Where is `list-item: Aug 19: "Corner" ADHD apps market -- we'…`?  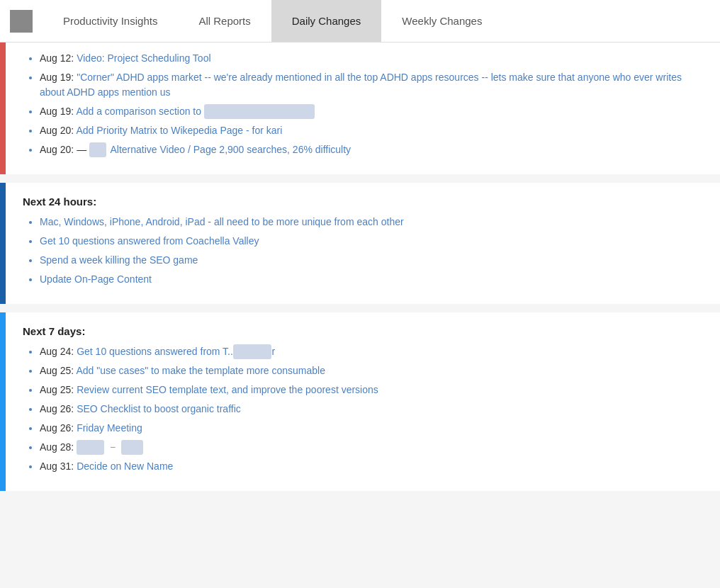
list-item: Aug 19: "Corner" ADHD apps market -- we'… is located at coordinates (371, 85).